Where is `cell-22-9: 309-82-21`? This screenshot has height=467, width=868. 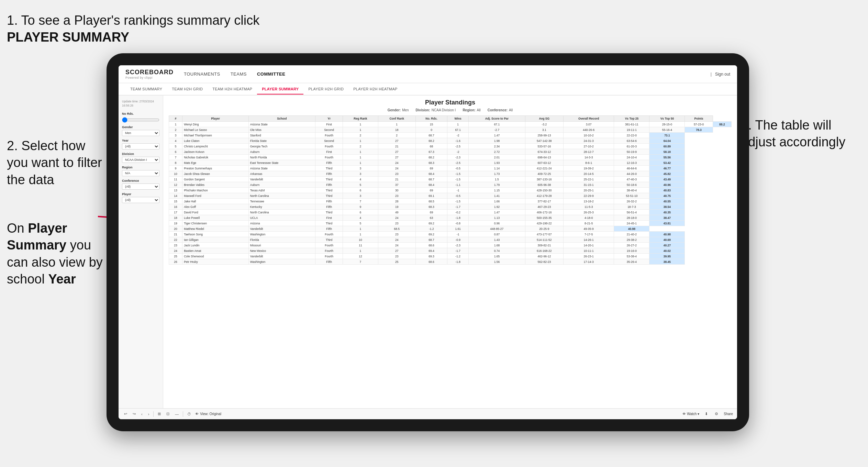
cell-22-9: 309-82-21 is located at coordinates (544, 245).